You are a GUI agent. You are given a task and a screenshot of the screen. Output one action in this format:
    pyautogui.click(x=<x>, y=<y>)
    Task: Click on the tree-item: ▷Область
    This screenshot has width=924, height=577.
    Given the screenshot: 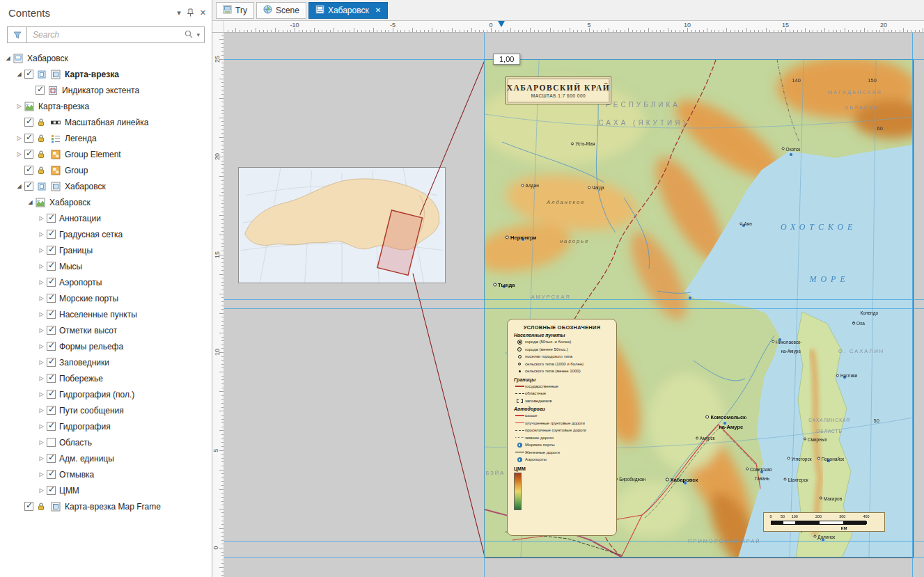 What is the action you would take?
    pyautogui.click(x=106, y=443)
    